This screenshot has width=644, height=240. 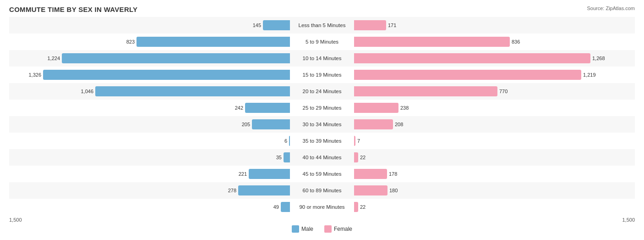 What do you see at coordinates (54, 58) in the screenshot?
I see `male-value: 1,224` at bounding box center [54, 58].